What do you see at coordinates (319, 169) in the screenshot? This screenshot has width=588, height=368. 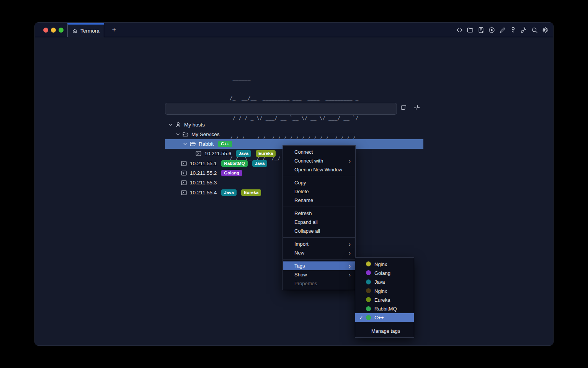 I see `menu-item-open-in-new-window: Open in New Window` at bounding box center [319, 169].